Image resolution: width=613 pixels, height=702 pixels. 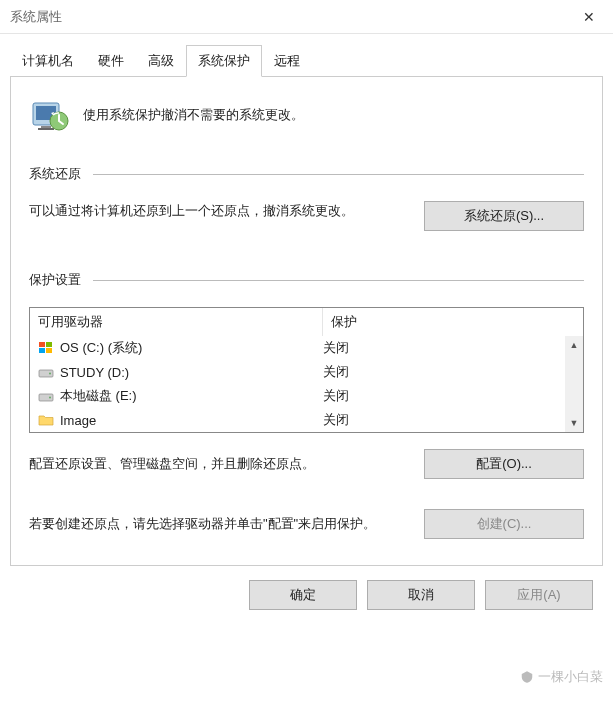 I want to click on tab-bar: 计算机名 硬件 高级 系统保护 远程, so click(x=306, y=60).